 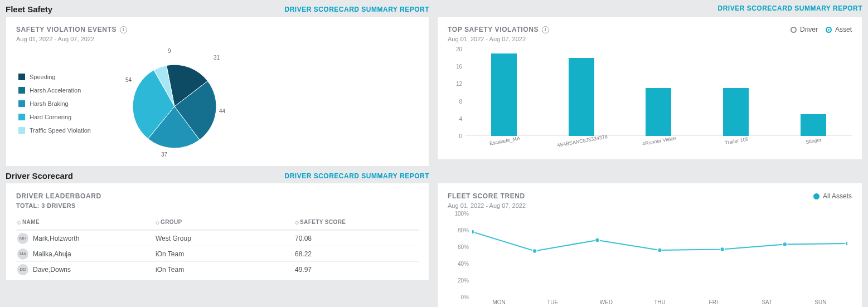 I want to click on bar-y-tick: 4, so click(x=455, y=118).